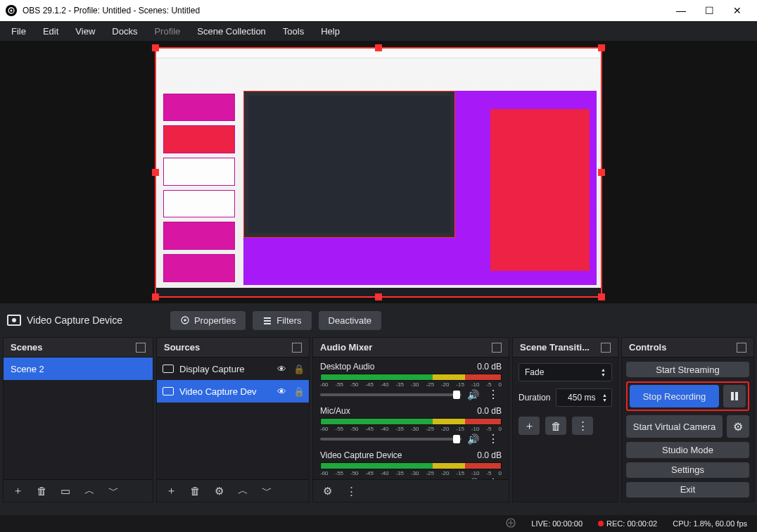 The image size is (757, 532). Describe the element at coordinates (233, 391) in the screenshot. I see `source-item: Video Capture Dev 👁 🔒` at that location.